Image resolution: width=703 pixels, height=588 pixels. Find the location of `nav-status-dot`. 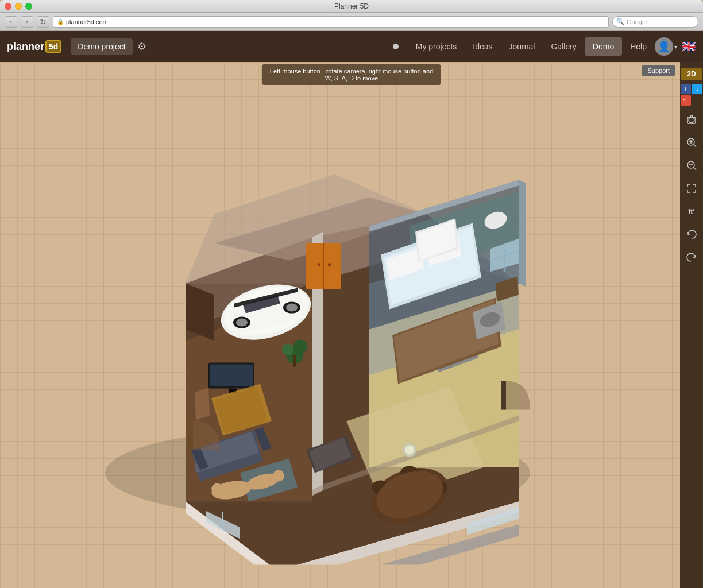

nav-status-dot is located at coordinates (396, 47).